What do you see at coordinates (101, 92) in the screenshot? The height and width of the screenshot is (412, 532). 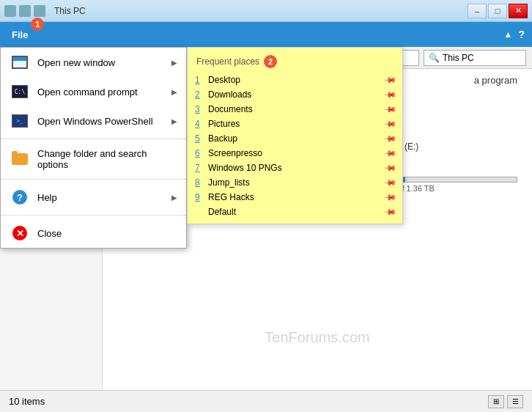 I see `open-cmd-label: Open command prompt` at bounding box center [101, 92].